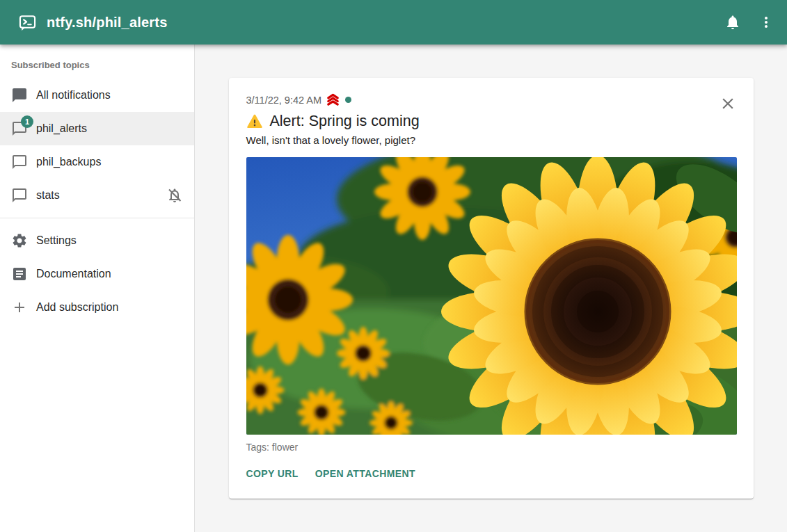  What do you see at coordinates (19, 241) in the screenshot?
I see `settings-gear-icon` at bounding box center [19, 241].